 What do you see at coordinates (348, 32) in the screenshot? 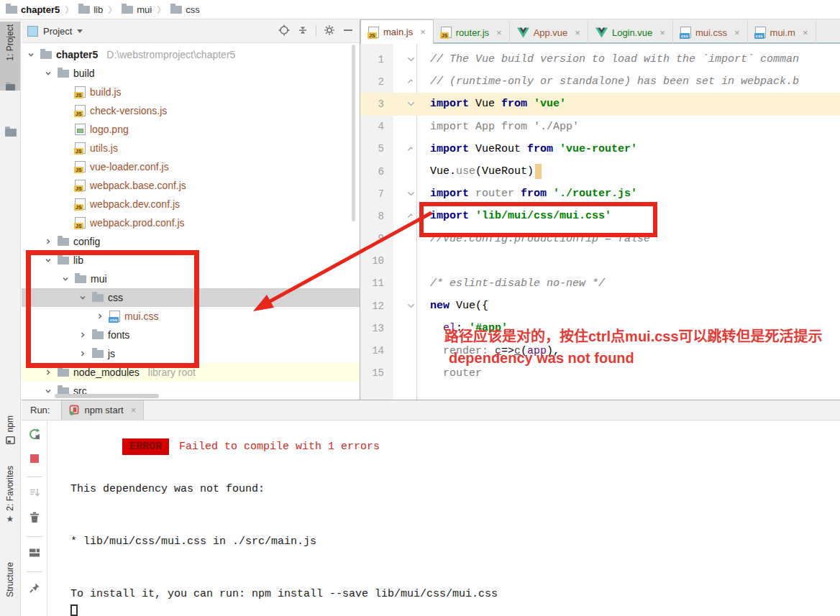
I see `hide-icon` at bounding box center [348, 32].